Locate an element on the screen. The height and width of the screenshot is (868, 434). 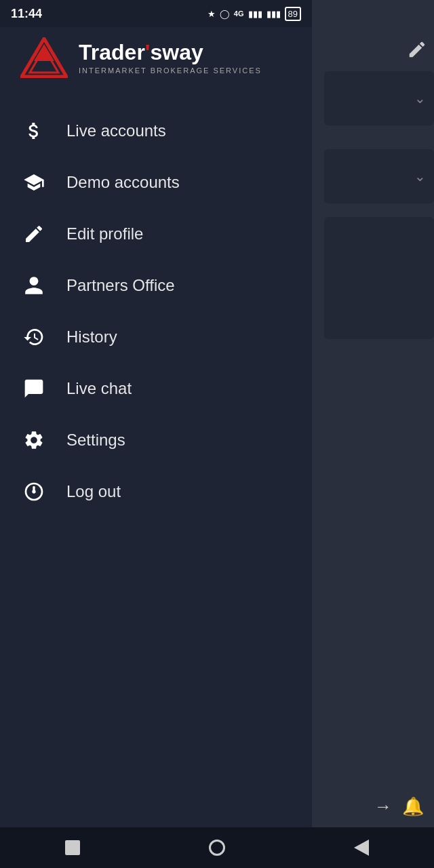
menu-item-demo-accounts: Demo accounts is located at coordinates (156, 182).